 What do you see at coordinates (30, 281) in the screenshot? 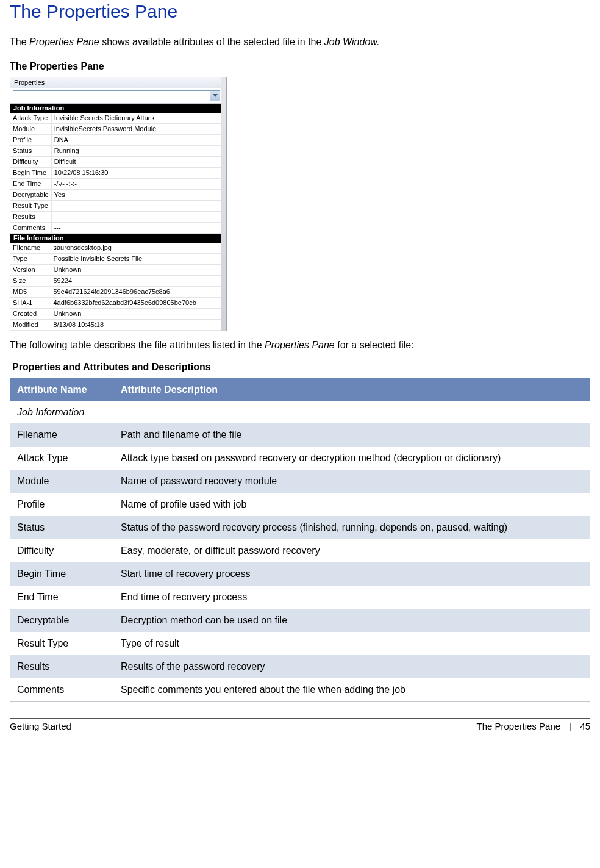
I see `pane-key: Size` at bounding box center [30, 281].